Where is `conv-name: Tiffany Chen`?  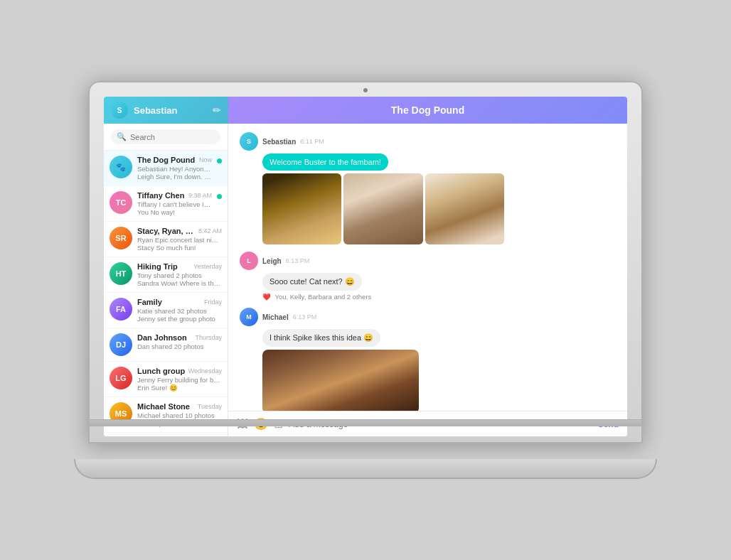
conv-name: Tiffany Chen is located at coordinates (161, 195).